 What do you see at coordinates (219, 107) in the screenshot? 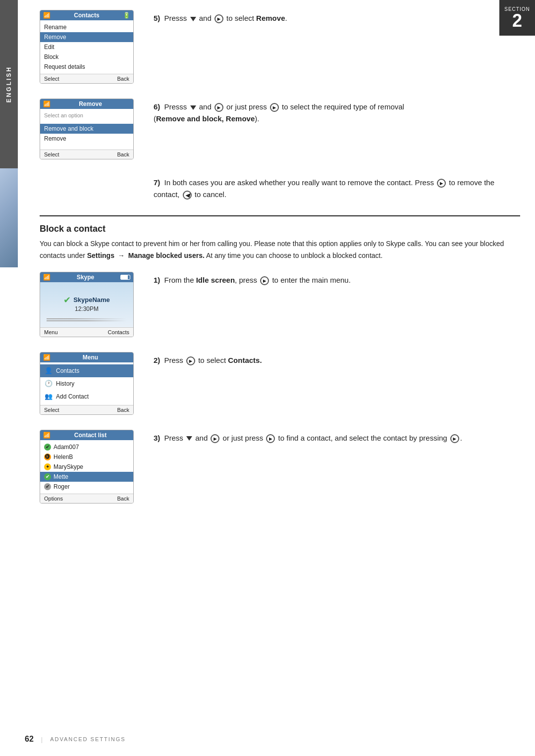
I see `ok-button-icon-2: ►` at bounding box center [219, 107].